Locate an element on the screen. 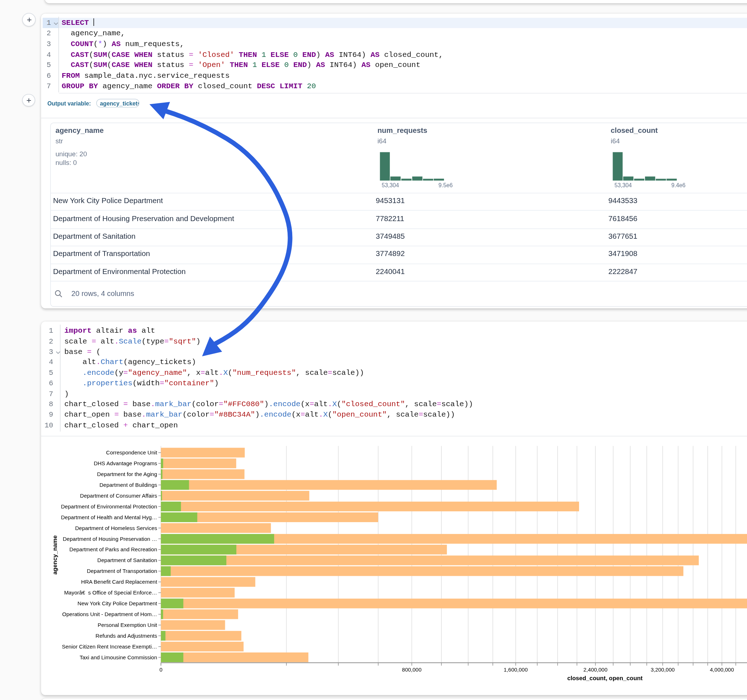 The image size is (747, 700). svg-text: 9.5e6 is located at coordinates (446, 185).